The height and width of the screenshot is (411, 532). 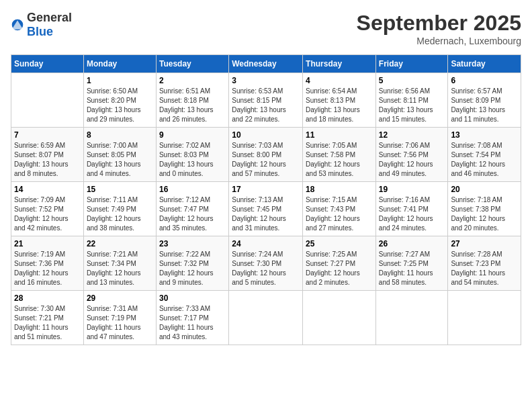 What do you see at coordinates (266, 214) in the screenshot?
I see `day-info: Sunrise: 7:13 AM Sunset: 7:45 PM Dayligh…` at bounding box center [266, 214].